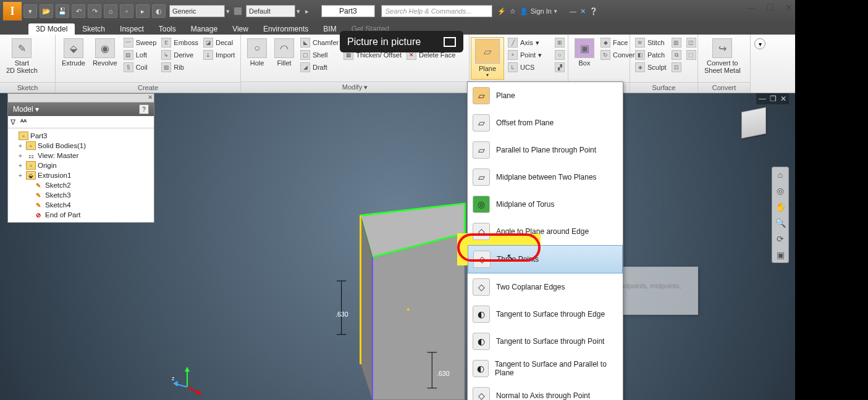 Image resolution: width=868 pixels, height=400 pixels. What do you see at coordinates (525, 43) in the screenshot?
I see `axis-button: ╱Axis ▾` at bounding box center [525, 43].